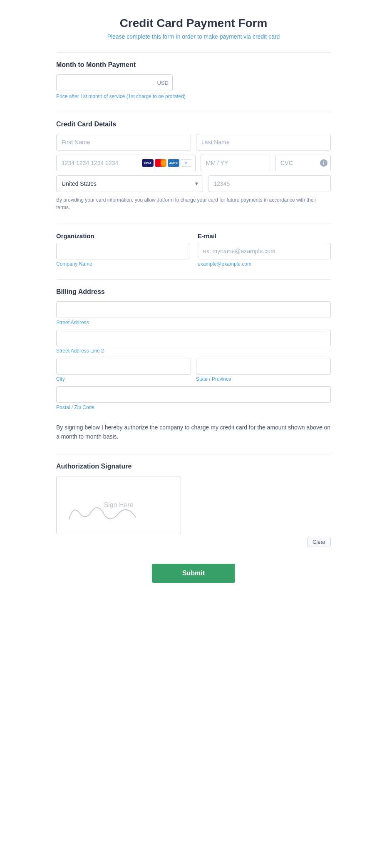 The image size is (387, 868). Describe the element at coordinates (264, 249) in the screenshot. I see `email-group: E-mail example@example.com` at that location.